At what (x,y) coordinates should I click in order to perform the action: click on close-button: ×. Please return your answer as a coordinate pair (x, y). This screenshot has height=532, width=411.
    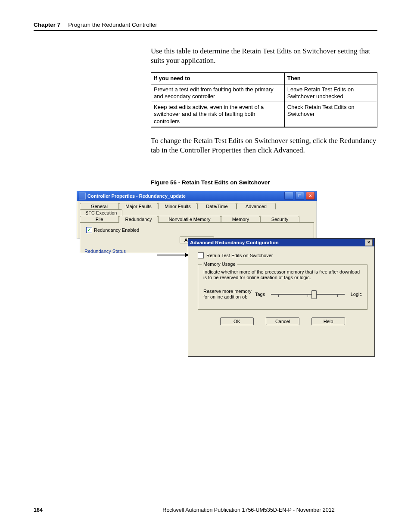
    Looking at the image, I should click on (310, 196).